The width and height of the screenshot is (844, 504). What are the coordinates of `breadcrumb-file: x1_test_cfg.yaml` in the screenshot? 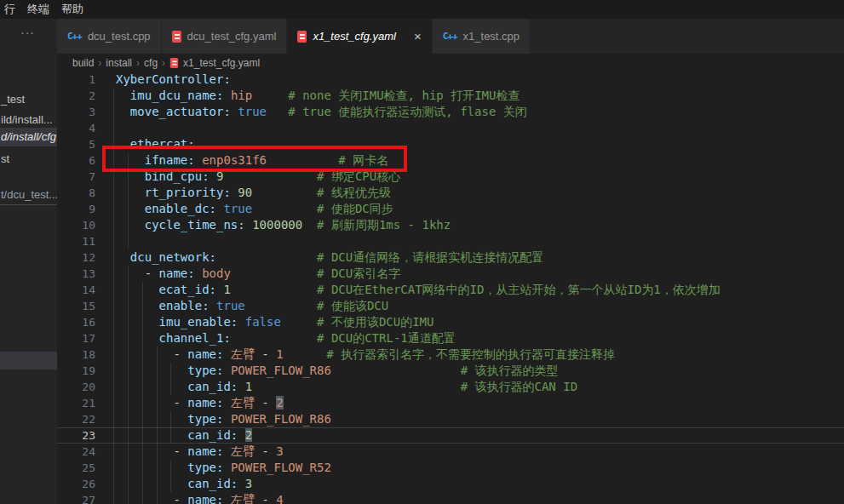 It's located at (221, 63).